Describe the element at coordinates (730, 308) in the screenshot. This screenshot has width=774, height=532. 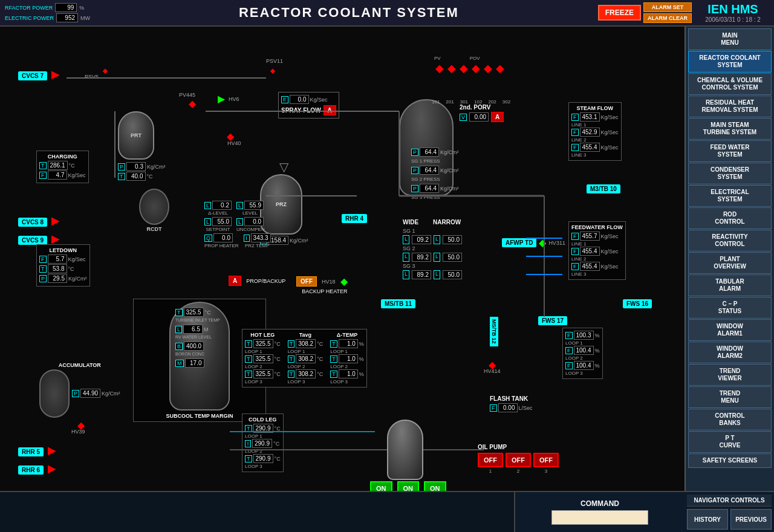
I see `menu-cp-status: C – PSTATUS` at that location.